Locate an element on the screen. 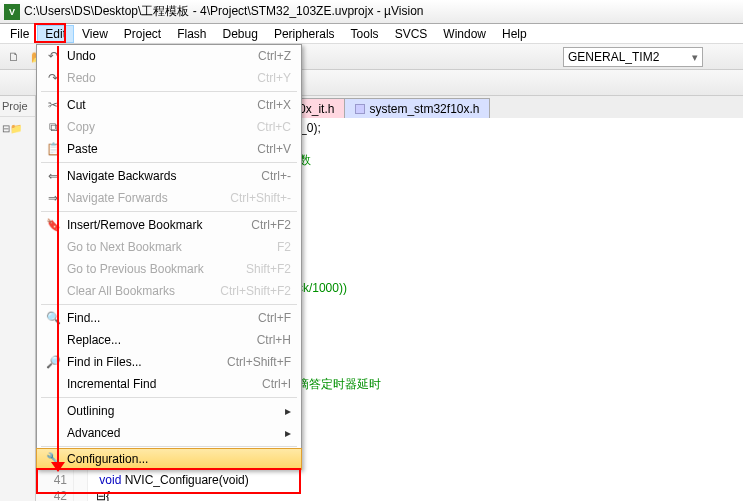 The height and width of the screenshot is (501, 743). menu-svcs: SVCS is located at coordinates (412, 34).